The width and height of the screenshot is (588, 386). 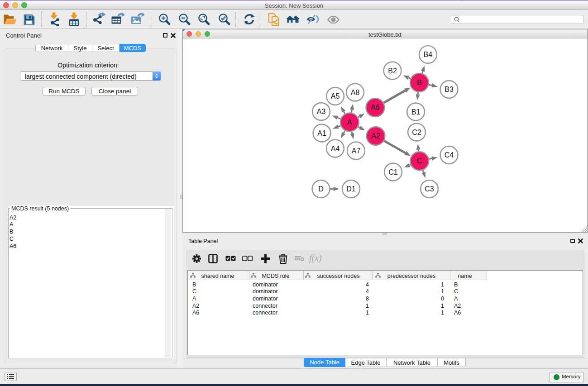 I want to click on svg-text: C3, so click(x=429, y=189).